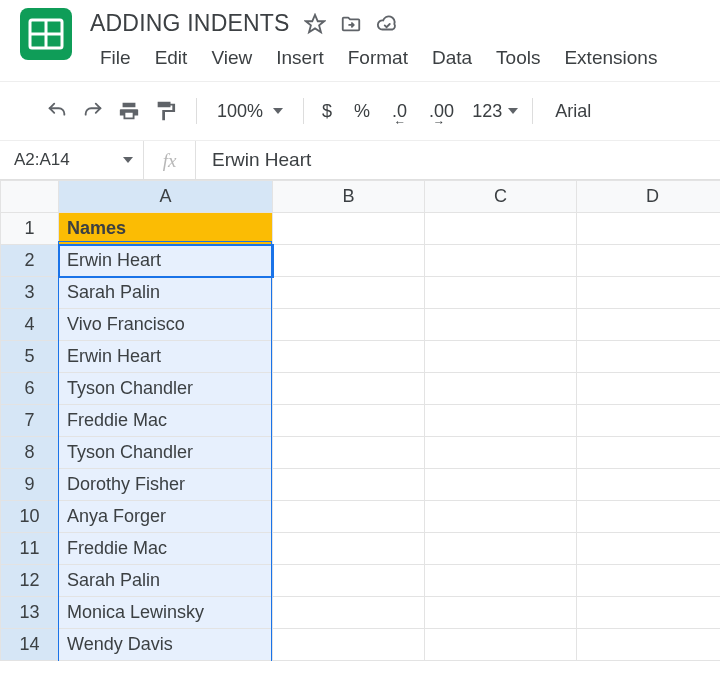  I want to click on decrease-decimals-button: .0←, so click(400, 112).